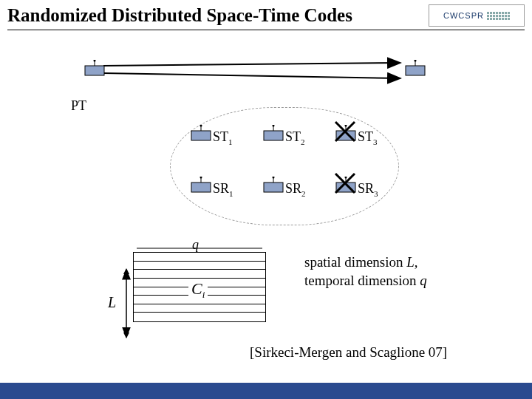  What do you see at coordinates (368, 137) in the screenshot?
I see `label-st3: ST3` at bounding box center [368, 137].